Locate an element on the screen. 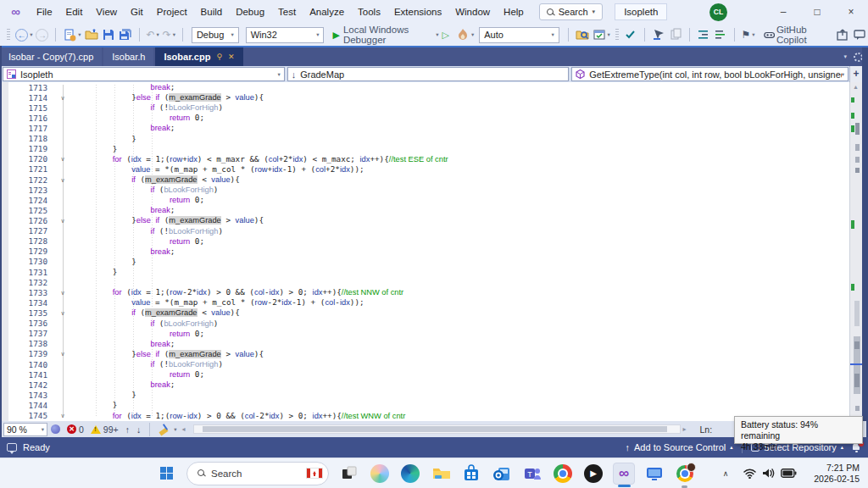 This screenshot has height=488, width=868. avatar: CL is located at coordinates (719, 12).